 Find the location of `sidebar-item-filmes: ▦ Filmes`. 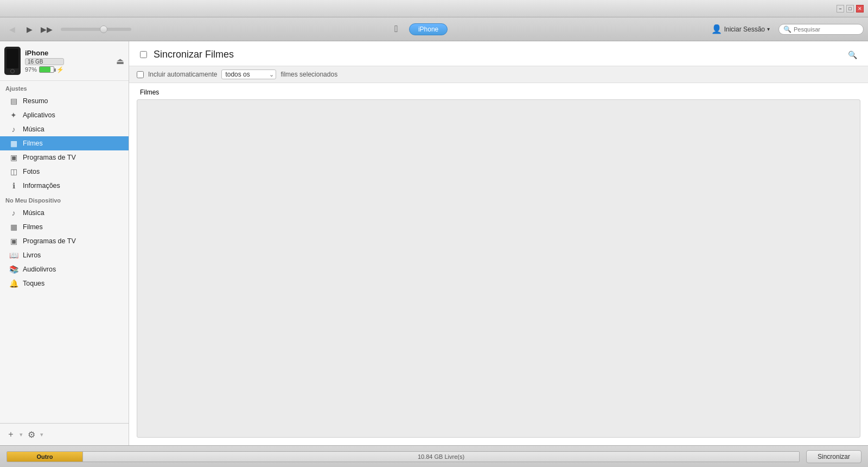

sidebar-item-filmes: ▦ Filmes is located at coordinates (64, 143).